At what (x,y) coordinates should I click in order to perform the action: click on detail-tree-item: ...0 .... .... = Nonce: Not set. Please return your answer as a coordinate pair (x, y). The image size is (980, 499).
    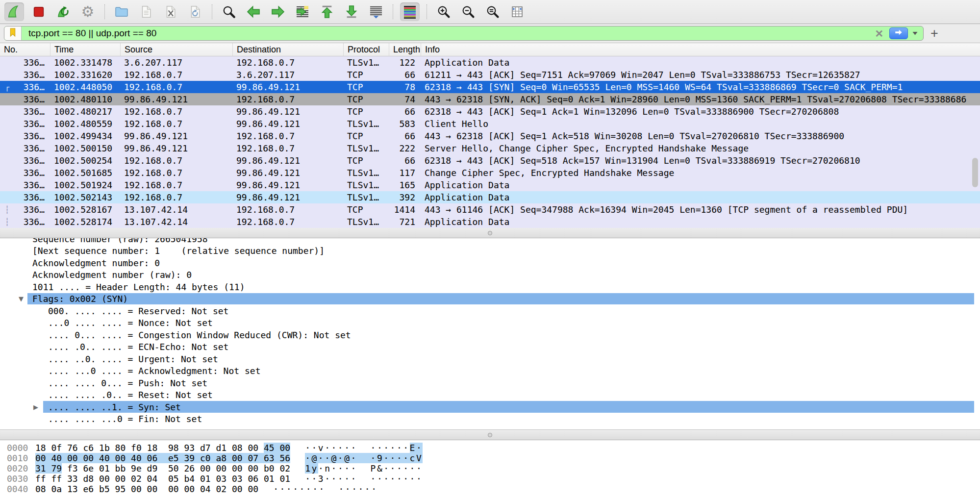
    Looking at the image, I should click on (490, 324).